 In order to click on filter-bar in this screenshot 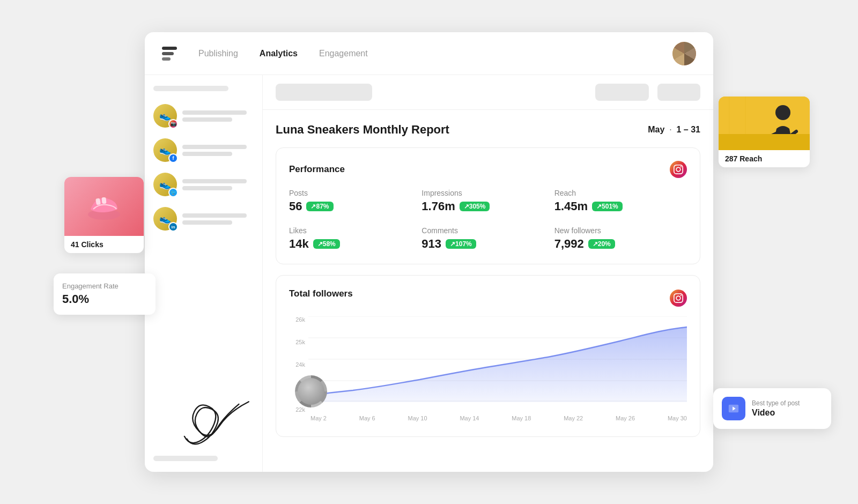, I will do `click(488, 92)`.